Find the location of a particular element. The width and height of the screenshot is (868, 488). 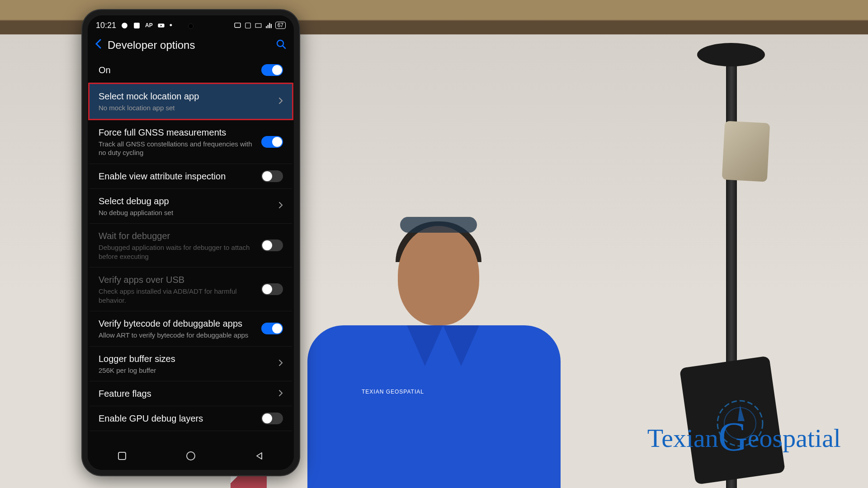

setting-item-select-mock-location-app: Select mock location appNo mock location… is located at coordinates (191, 101).